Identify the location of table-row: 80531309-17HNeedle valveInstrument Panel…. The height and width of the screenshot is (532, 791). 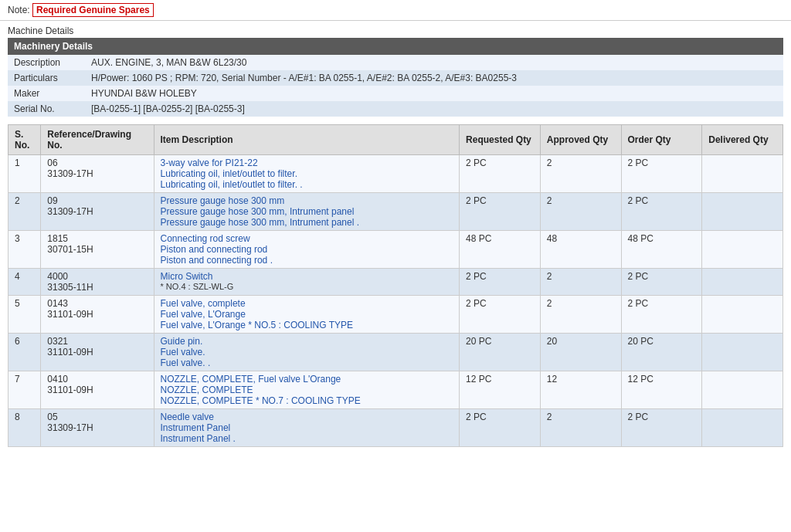
(396, 428).